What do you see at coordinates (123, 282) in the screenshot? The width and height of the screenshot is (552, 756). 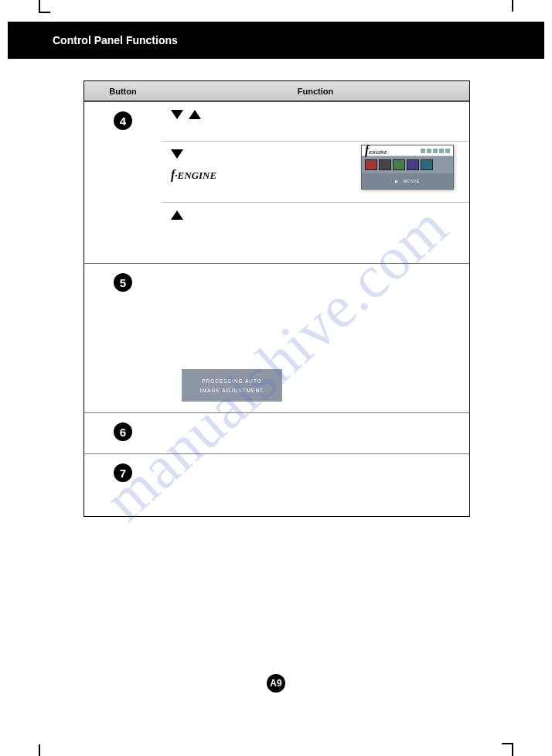 I see `num-5: 5` at bounding box center [123, 282].